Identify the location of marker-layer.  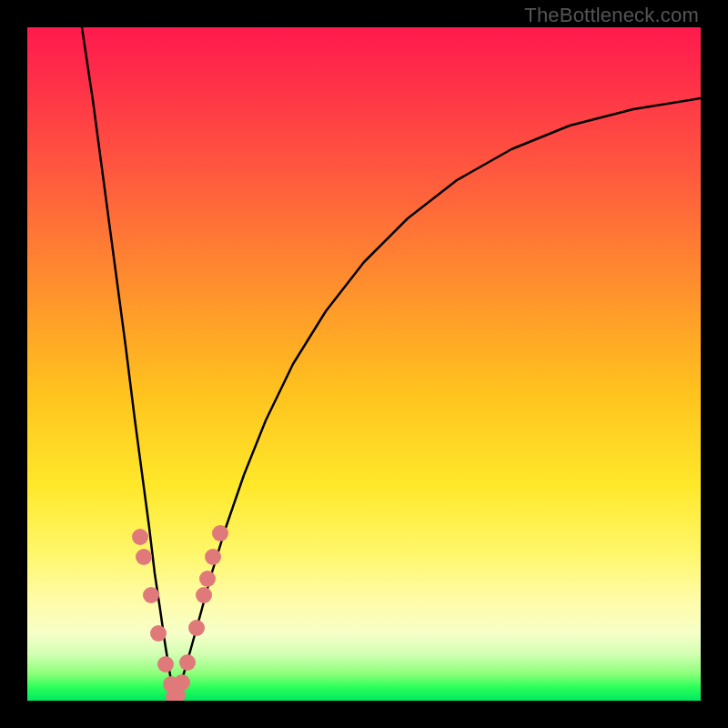
(180, 613).